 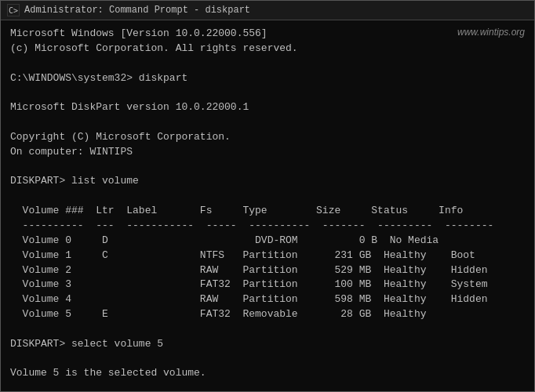 What do you see at coordinates (268, 299) in the screenshot?
I see `vol4-line: Volume 4 RAW Partition 598 MB Healthy Hi…` at bounding box center [268, 299].